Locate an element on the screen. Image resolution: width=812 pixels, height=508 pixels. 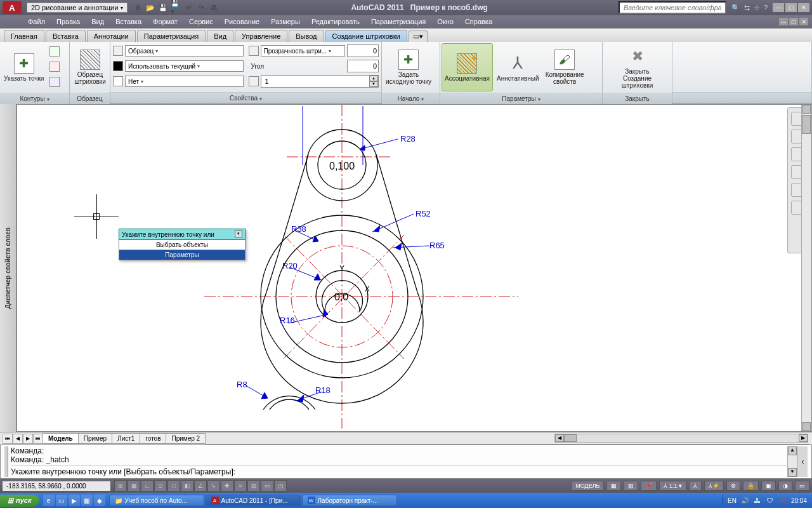
tab-hatch-creation: Создание штриховки is located at coordinates (367, 36).